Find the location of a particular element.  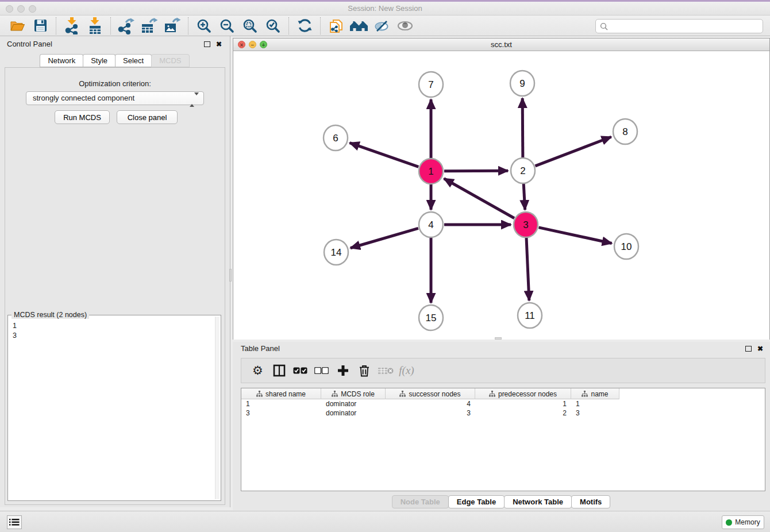

zoom-selected-icon is located at coordinates (273, 26).